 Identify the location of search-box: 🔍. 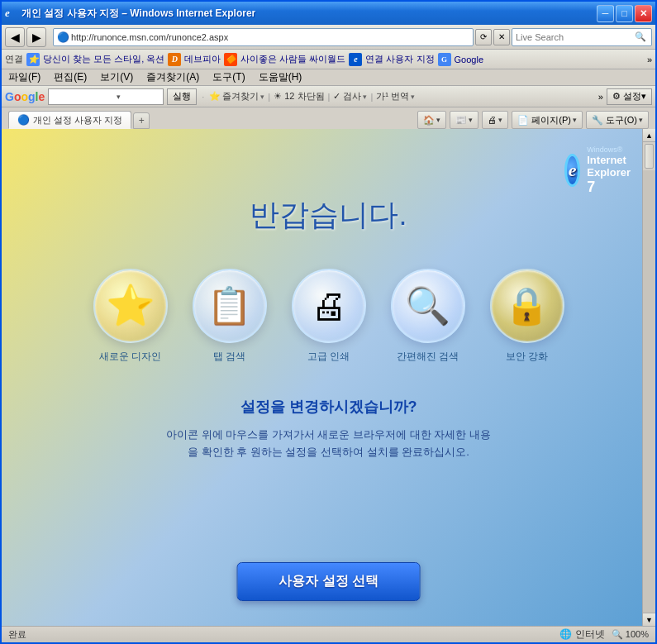
(582, 37).